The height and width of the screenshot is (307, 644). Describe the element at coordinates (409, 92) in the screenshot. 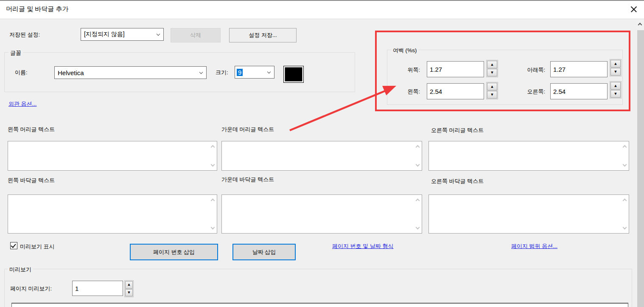

I see `margin-left-label: 왼쪽:` at that location.